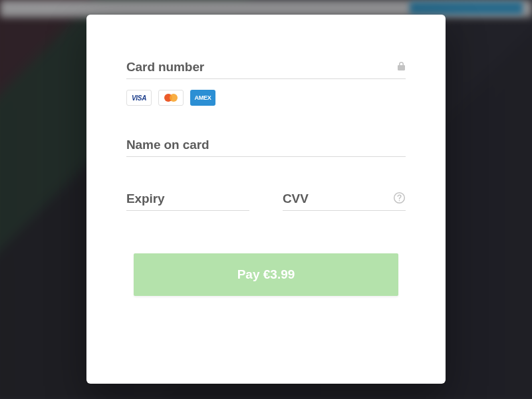 The height and width of the screenshot is (399, 532). I want to click on accepted-card-brands: VISA AMEX, so click(266, 98).